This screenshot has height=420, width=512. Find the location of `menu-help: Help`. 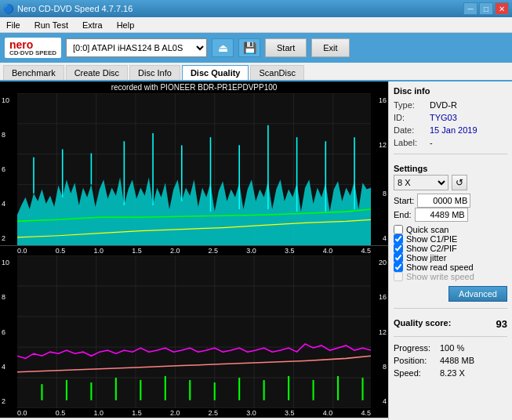

menu-help: Help is located at coordinates (125, 25).